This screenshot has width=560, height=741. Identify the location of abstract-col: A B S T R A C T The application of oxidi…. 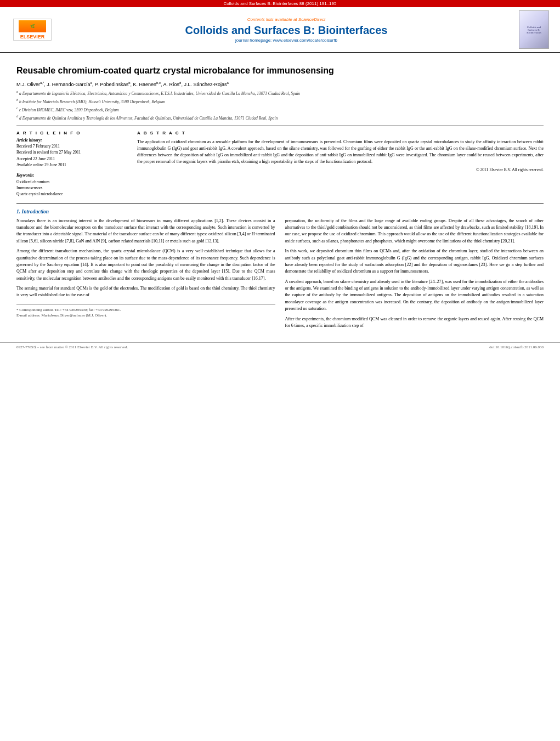
(340, 164).